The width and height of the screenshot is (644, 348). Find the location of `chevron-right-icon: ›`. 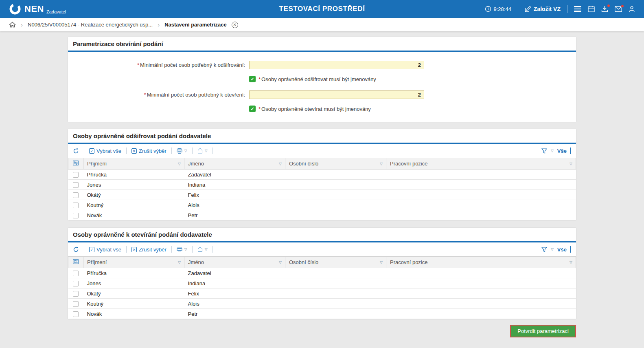

chevron-right-icon: › is located at coordinates (159, 24).